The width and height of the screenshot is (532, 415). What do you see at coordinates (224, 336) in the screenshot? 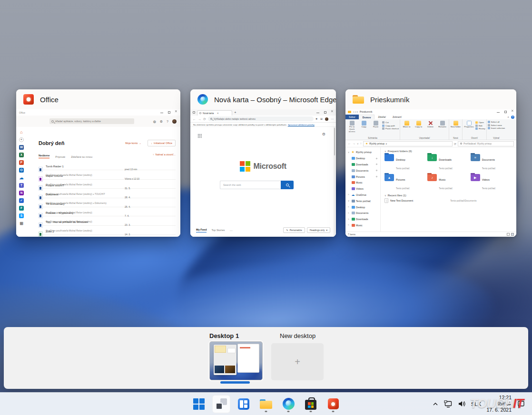
I see `desktop-1-label: Desktop 1` at bounding box center [224, 336].